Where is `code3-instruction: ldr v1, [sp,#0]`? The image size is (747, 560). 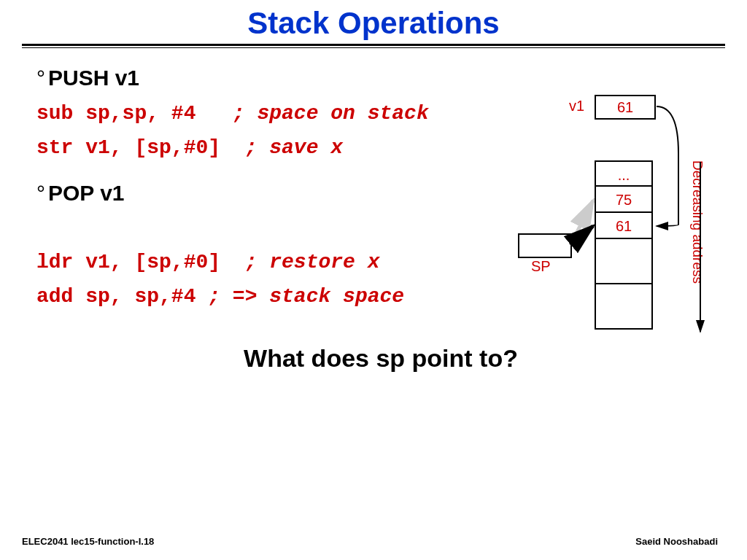
code3-instruction: ldr v1, [sp,#0] is located at coordinates (141, 262).